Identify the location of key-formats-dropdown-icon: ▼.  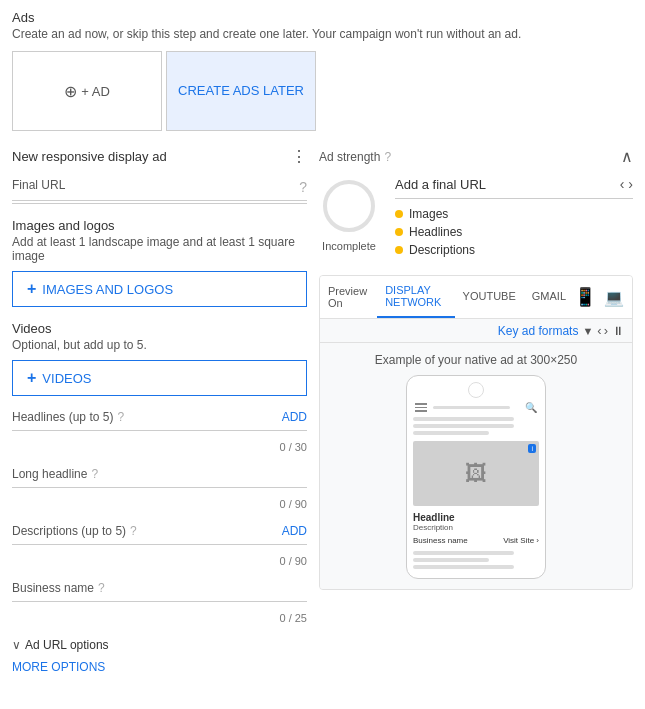
(588, 331).